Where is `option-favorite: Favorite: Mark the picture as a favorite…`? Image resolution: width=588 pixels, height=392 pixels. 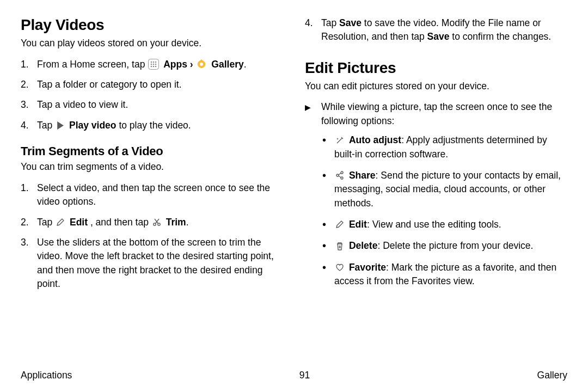 option-favorite: Favorite: Mark the picture as a favorite… is located at coordinates (445, 274).